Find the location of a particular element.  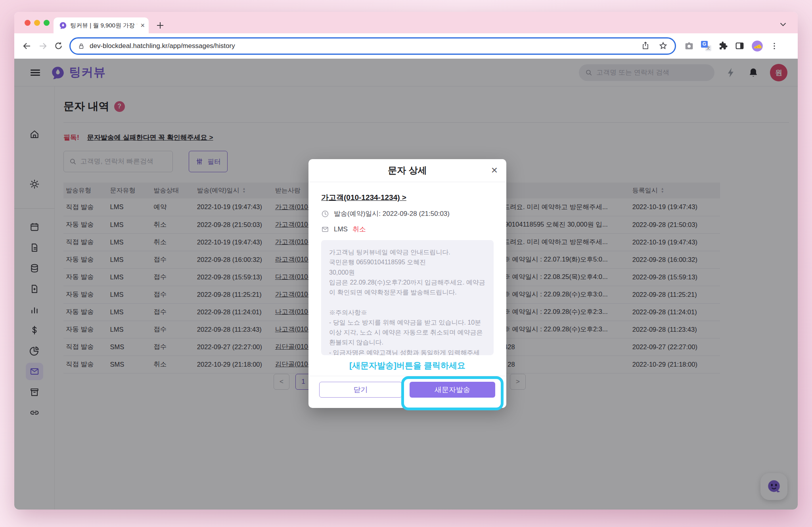

screenshot-camera-icon is located at coordinates (689, 46).